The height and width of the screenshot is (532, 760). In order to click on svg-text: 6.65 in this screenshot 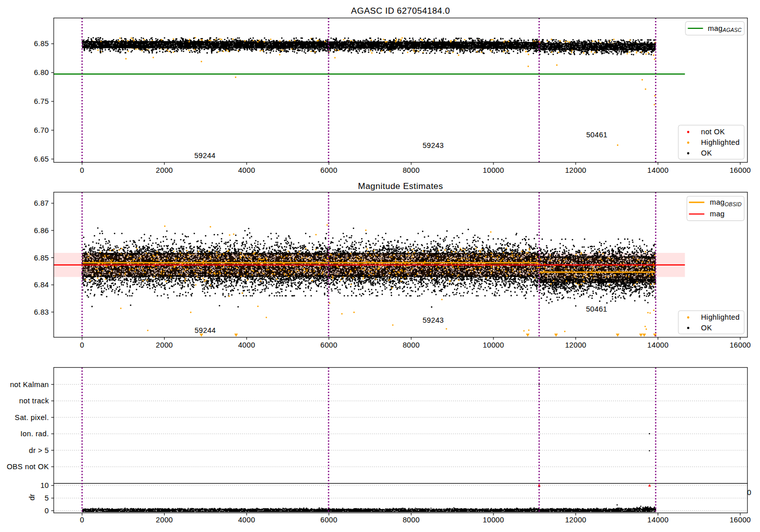, I will do `click(42, 159)`.